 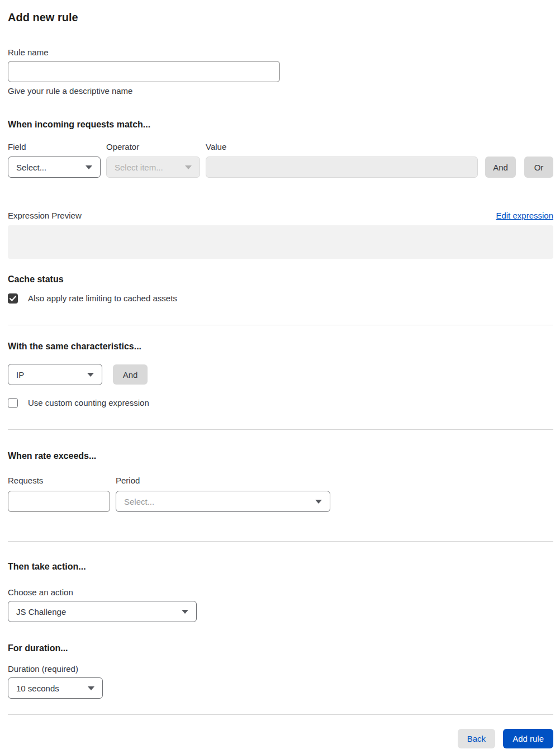 I want to click on page-title: Add new rule, so click(x=281, y=17).